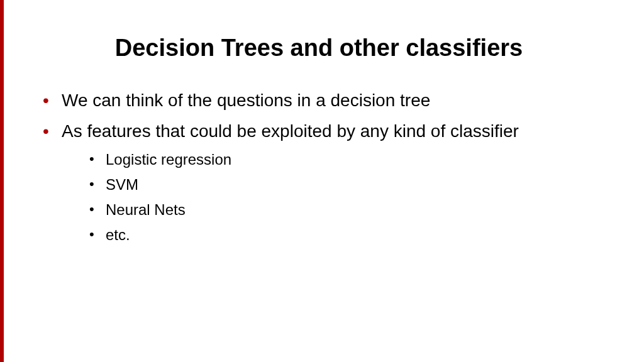  I want to click on bullet-text: As features that could be exploited by a…, so click(291, 131).